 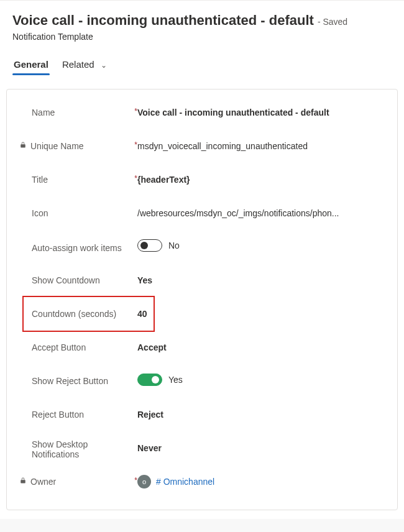 I want to click on save-status: - Saved, so click(x=333, y=22).